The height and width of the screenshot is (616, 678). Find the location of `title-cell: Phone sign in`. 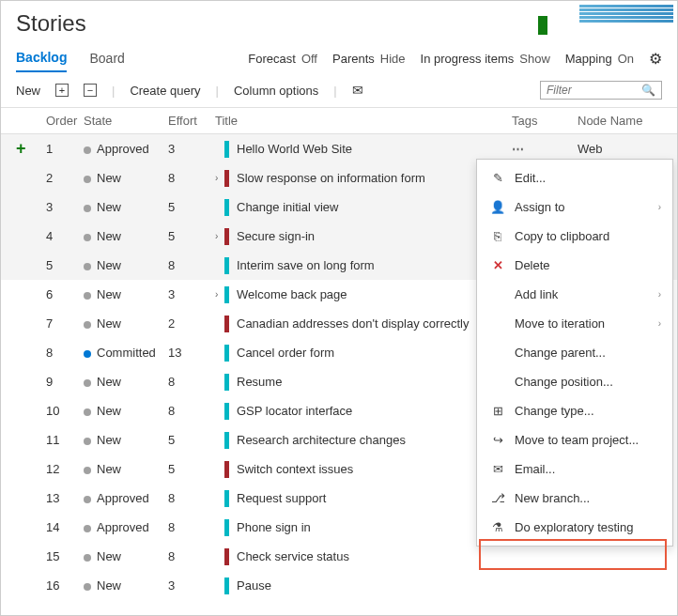

title-cell: Phone sign in is located at coordinates (363, 528).